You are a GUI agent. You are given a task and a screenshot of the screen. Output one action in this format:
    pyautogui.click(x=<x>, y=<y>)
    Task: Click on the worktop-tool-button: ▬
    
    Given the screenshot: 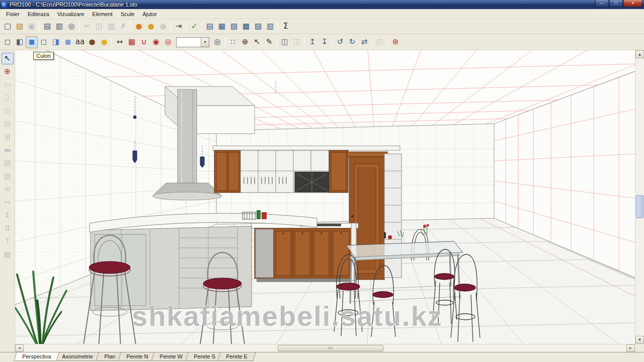 What is the action you would take?
    pyautogui.click(x=8, y=150)
    